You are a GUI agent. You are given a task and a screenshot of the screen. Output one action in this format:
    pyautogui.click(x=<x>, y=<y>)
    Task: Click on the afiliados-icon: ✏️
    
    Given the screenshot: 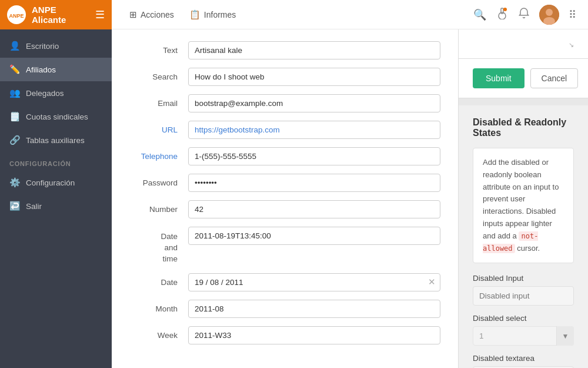 What is the action you would take?
    pyautogui.click(x=15, y=69)
    